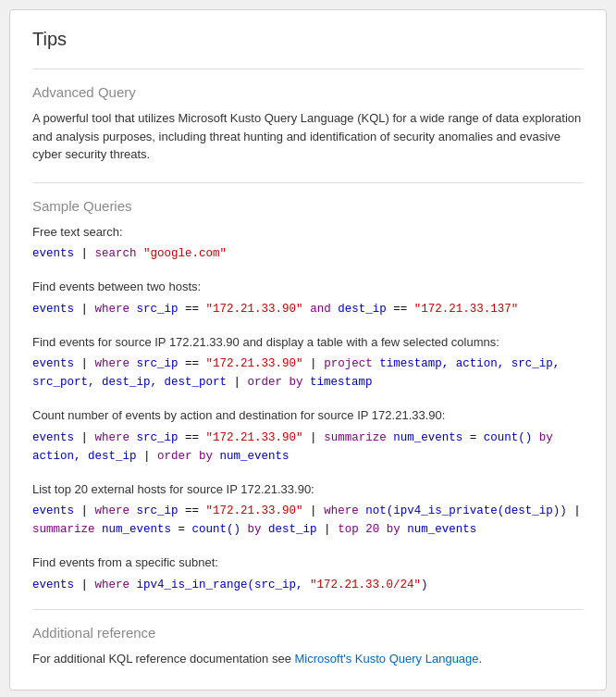  Describe the element at coordinates (308, 309) in the screenshot. I see `query-code-2: events | where src_ip == "172.21.33.90" …` at that location.